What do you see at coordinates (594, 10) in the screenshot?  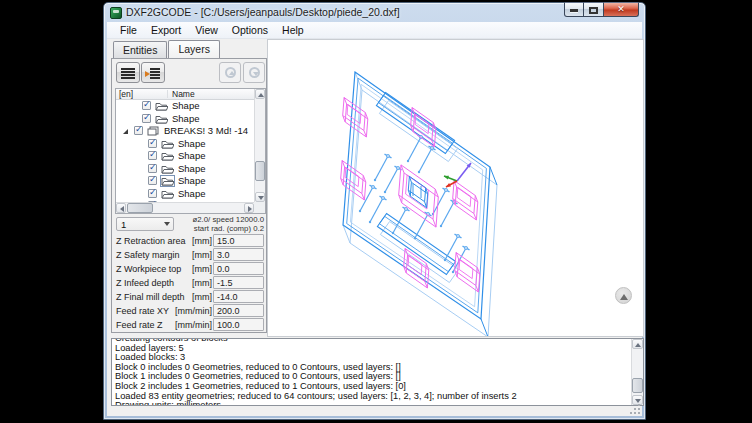 I see `maximize-button` at bounding box center [594, 10].